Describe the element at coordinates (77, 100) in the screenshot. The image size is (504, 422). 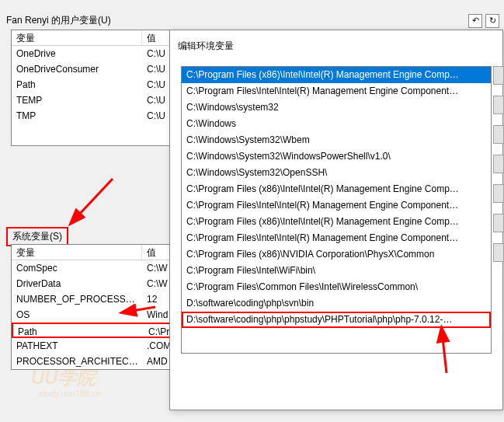
I see `var-name: TEMP` at that location.